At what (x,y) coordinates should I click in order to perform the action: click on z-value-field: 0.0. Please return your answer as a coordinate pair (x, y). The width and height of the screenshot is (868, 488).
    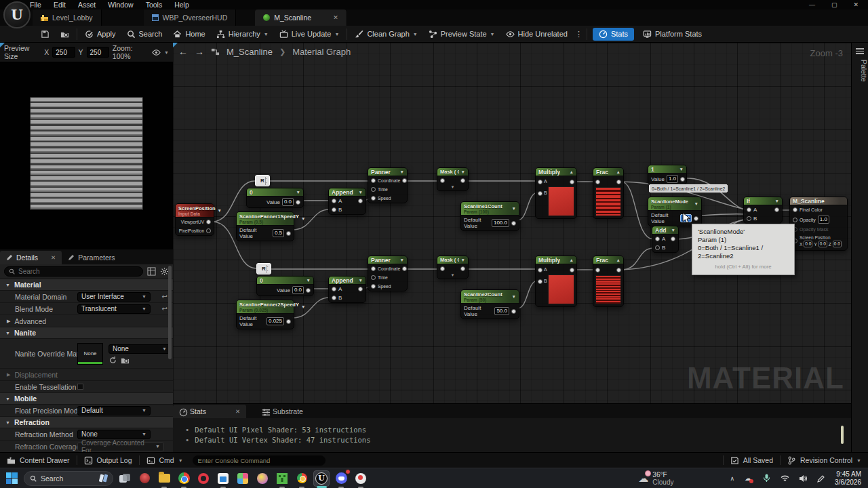
    Looking at the image, I should click on (837, 244).